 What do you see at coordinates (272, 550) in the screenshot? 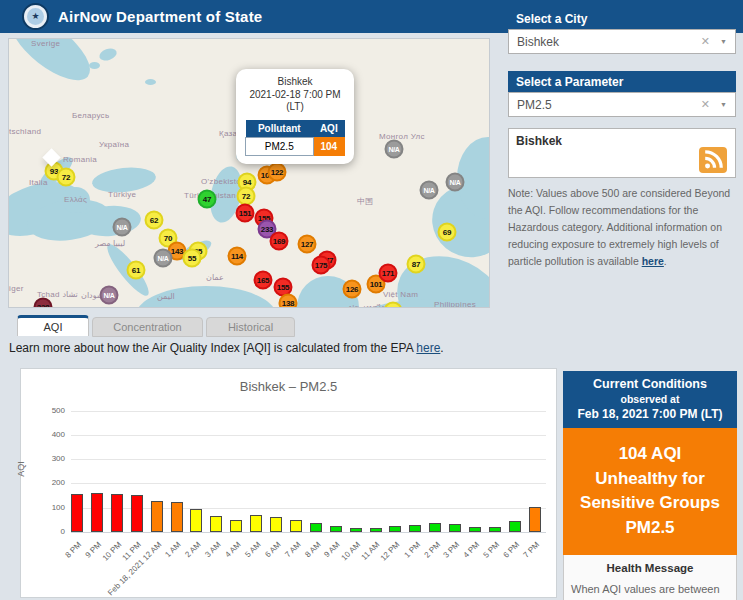
I see `chart-x-tick: 6 AM` at bounding box center [272, 550].